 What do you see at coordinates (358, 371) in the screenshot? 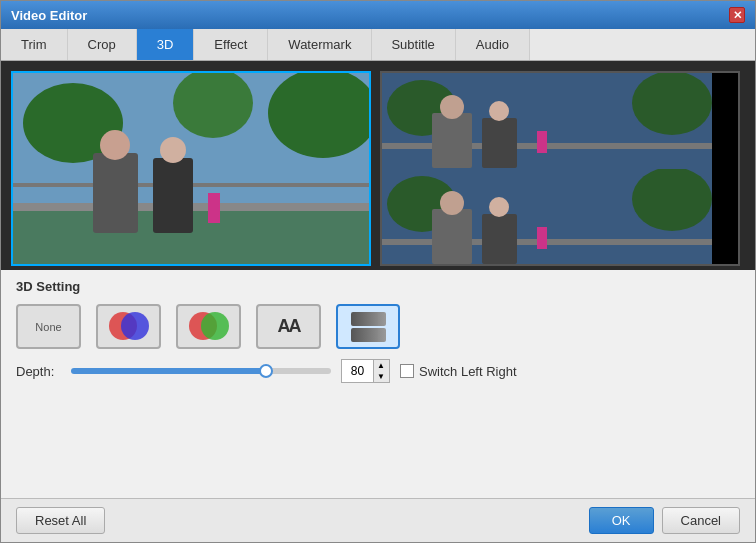
I see `depth-value: 80` at bounding box center [358, 371].